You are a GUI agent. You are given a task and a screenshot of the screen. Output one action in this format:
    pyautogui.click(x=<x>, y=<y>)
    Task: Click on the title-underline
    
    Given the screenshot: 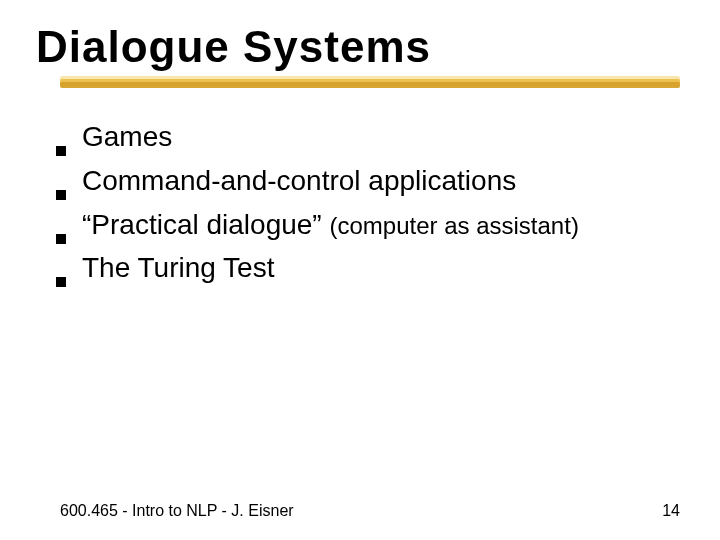 What is the action you would take?
    pyautogui.click(x=370, y=83)
    